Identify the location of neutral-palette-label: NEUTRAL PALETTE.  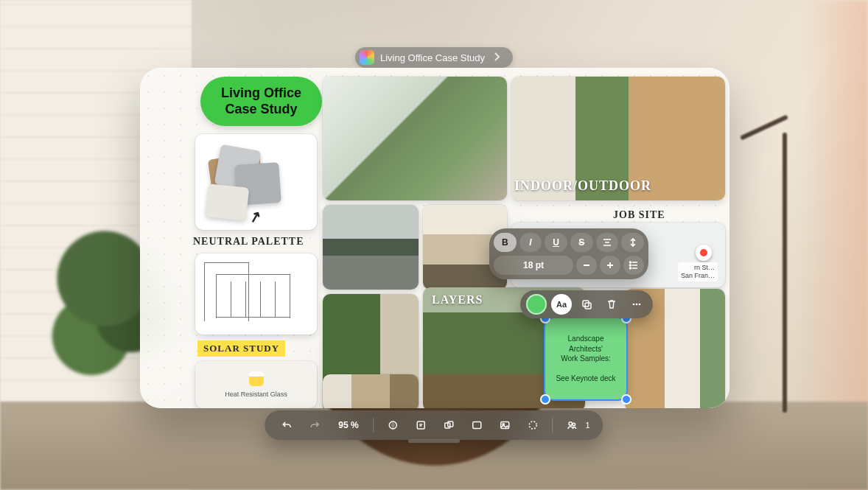
(249, 242).